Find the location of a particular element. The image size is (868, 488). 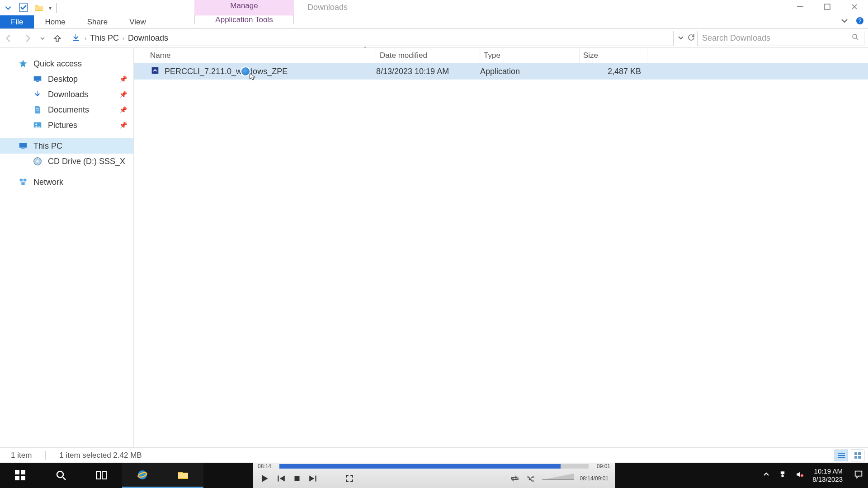

tray-chevron-up-icon is located at coordinates (766, 475).